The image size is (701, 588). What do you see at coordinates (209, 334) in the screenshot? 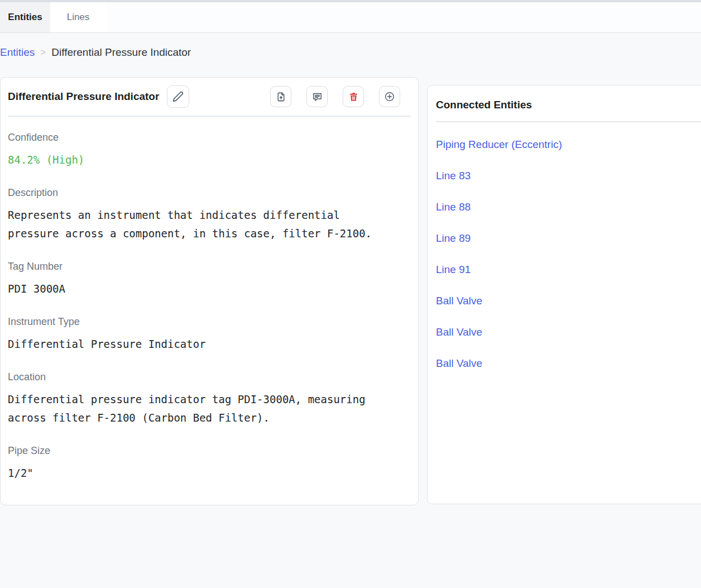
I see `field-instrument-type: Instrument Type Differential Pressure In…` at bounding box center [209, 334].